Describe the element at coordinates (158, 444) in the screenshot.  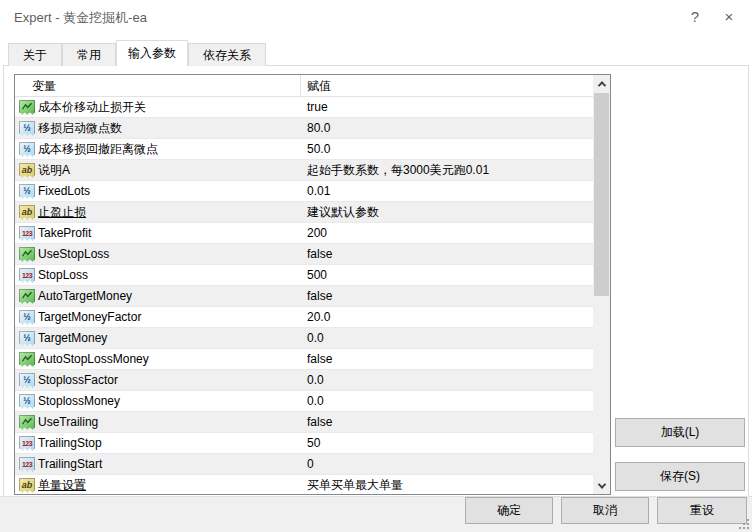
I see `param-name-cell: 123 TrailingStop` at that location.